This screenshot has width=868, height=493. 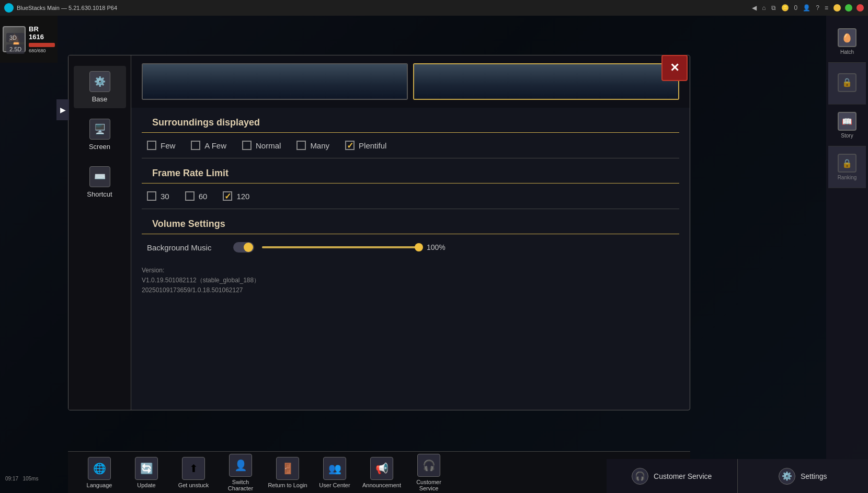 I want to click on checkbox-fps30, so click(x=152, y=196).